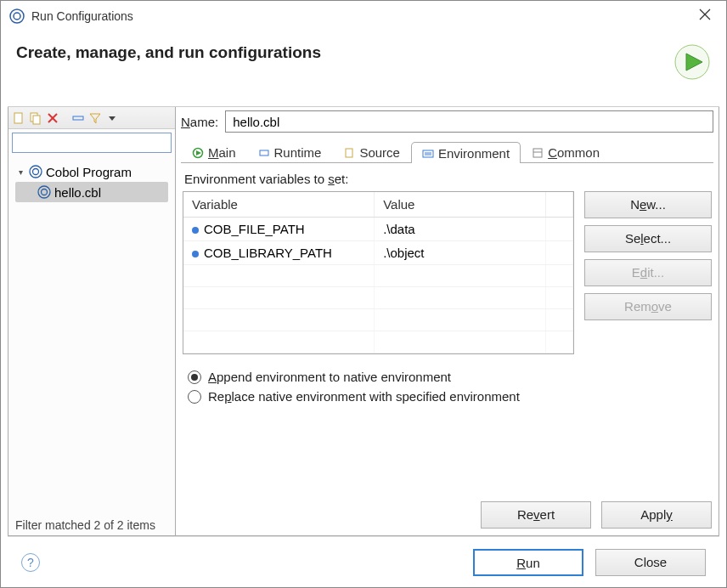 The height and width of the screenshot is (588, 727). What do you see at coordinates (53, 118) in the screenshot?
I see `delete-config-icon` at bounding box center [53, 118].